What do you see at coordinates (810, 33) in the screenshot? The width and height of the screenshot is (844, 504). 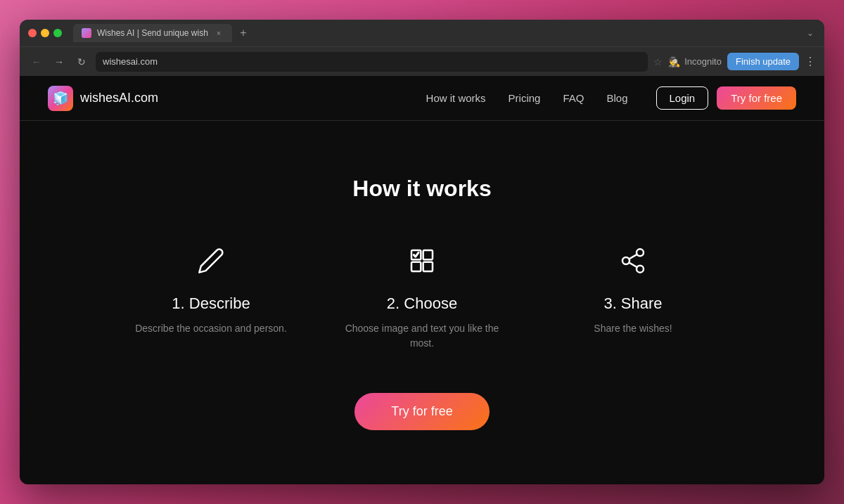 I see `expand-icon: ⌄` at bounding box center [810, 33].